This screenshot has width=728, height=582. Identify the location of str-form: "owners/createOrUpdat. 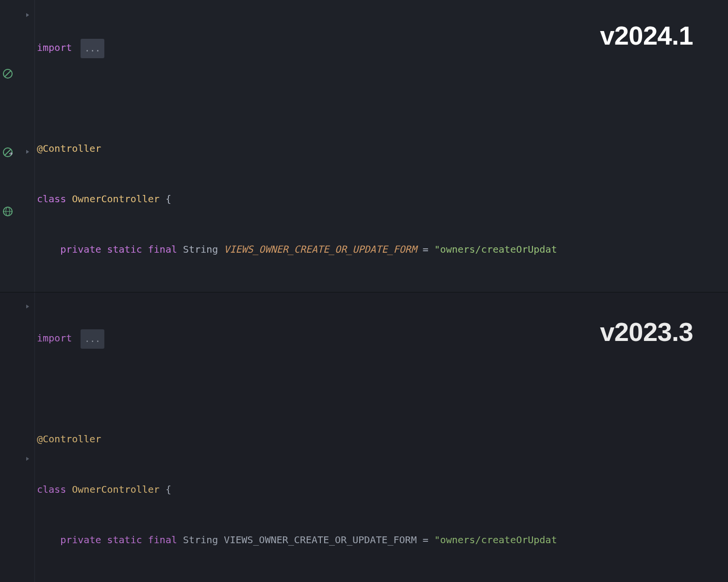
(496, 249).